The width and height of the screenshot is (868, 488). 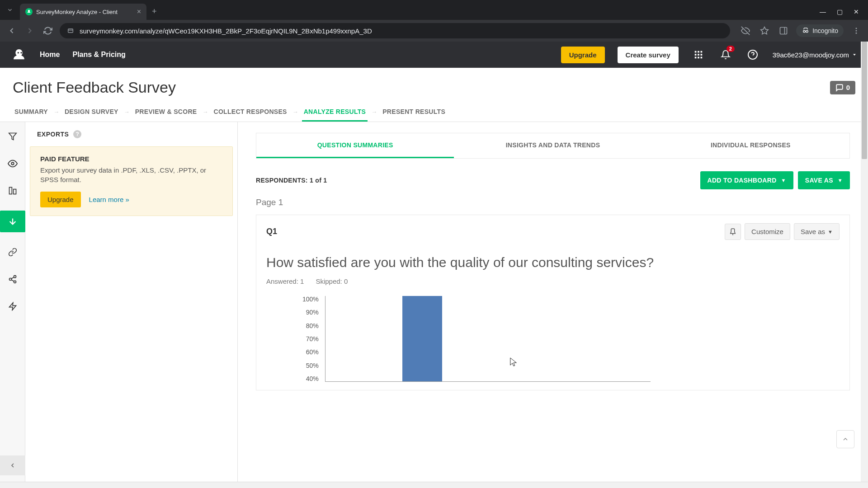 What do you see at coordinates (764, 31) in the screenshot?
I see `bookmark-star-icon` at bounding box center [764, 31].